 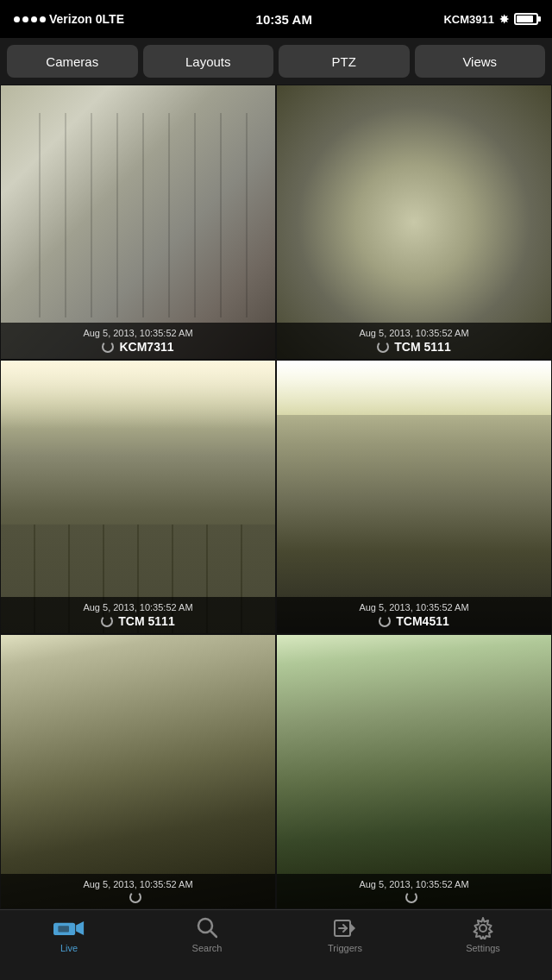 I want to click on tab-settings-label: Settings, so click(x=483, y=948).